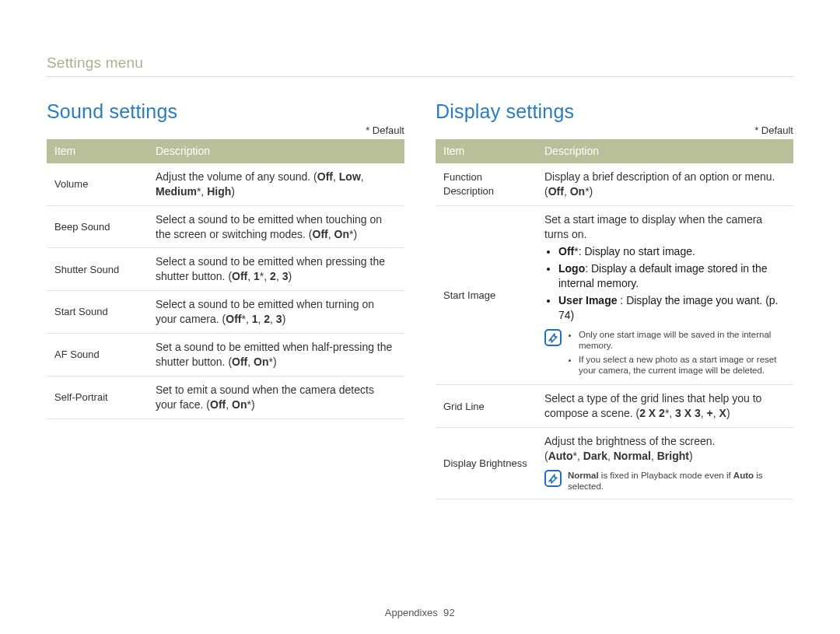 This screenshot has height=634, width=840. Describe the element at coordinates (486, 464) in the screenshot. I see `item-name: Display Brightness` at that location.